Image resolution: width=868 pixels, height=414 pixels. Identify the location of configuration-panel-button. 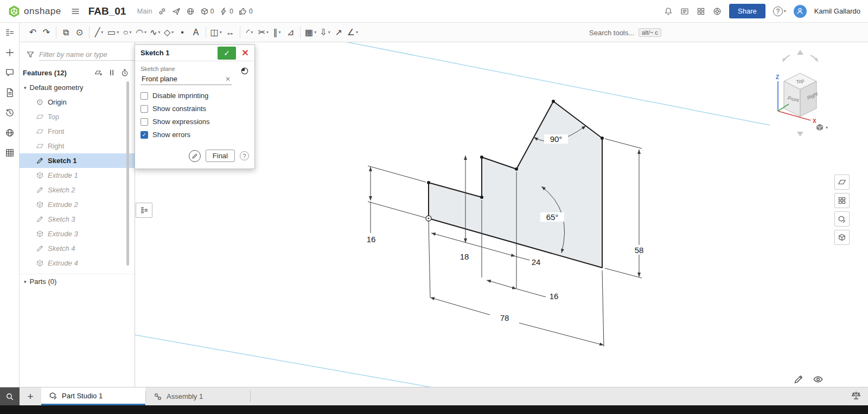
(842, 219).